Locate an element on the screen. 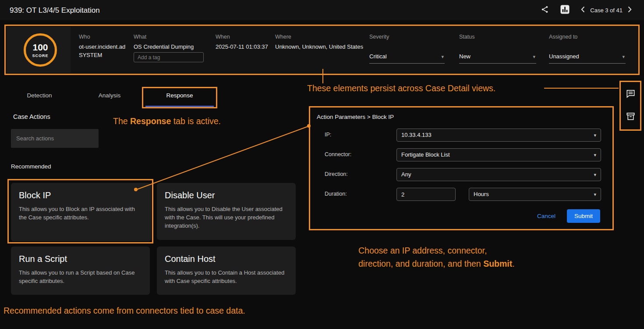 The width and height of the screenshot is (644, 329). duration-unit-dropdown: Hours ▾ is located at coordinates (535, 194).